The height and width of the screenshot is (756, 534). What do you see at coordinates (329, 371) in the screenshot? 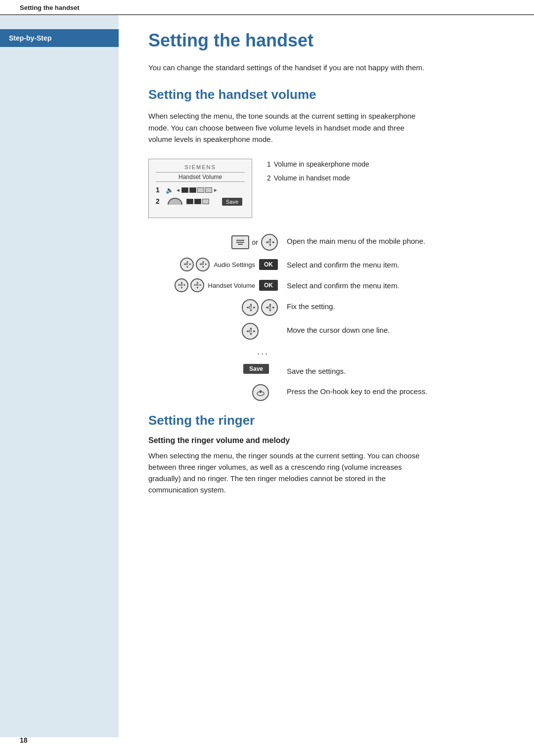
I see `step-row-7: Save Save the settings.` at bounding box center [329, 371].